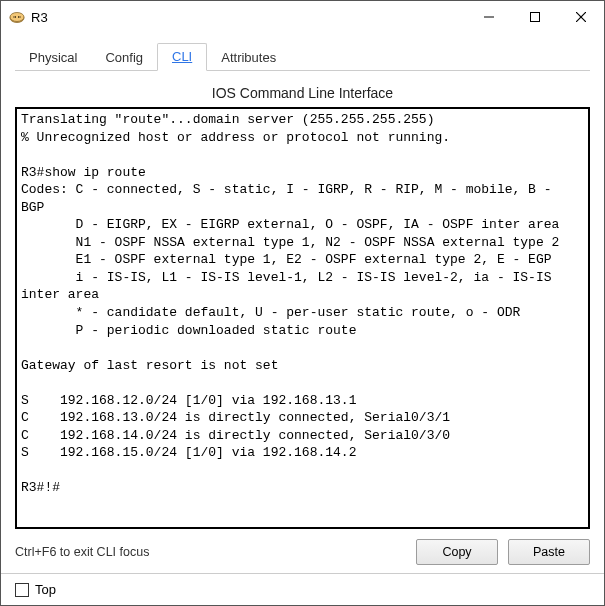  Describe the element at coordinates (302, 57) in the screenshot. I see `tab-bar: Physical Config CLI Attributes` at that location.